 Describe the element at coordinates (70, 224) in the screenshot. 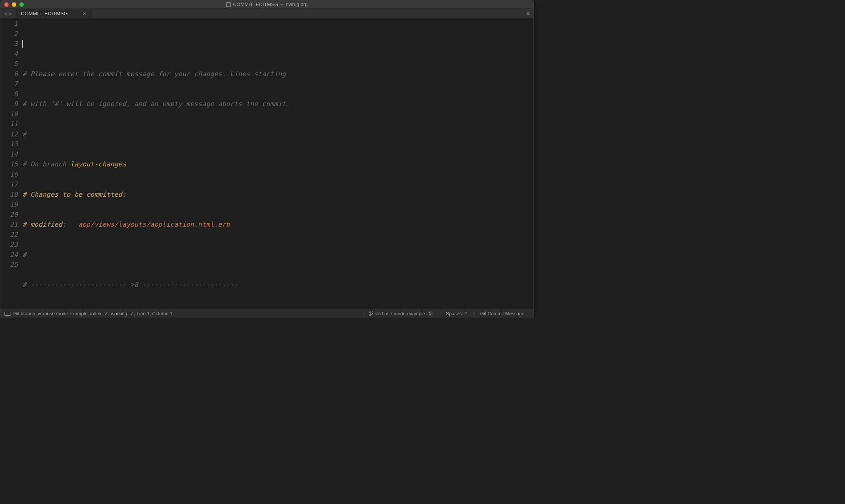

I see `code-line: :` at that location.